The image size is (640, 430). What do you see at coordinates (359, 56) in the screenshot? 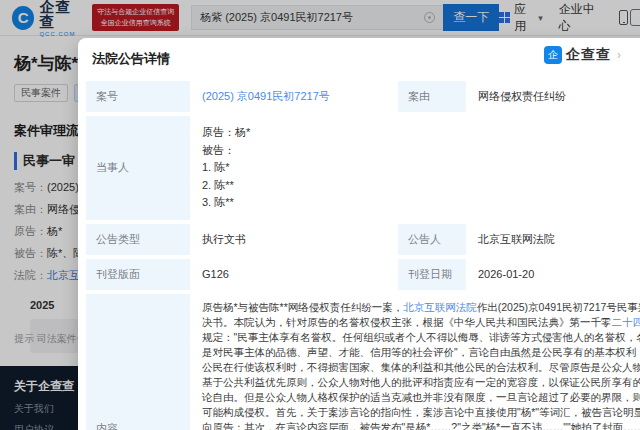
I see `modal-header: 法院公告详情 企 企查查 ›` at bounding box center [359, 56].